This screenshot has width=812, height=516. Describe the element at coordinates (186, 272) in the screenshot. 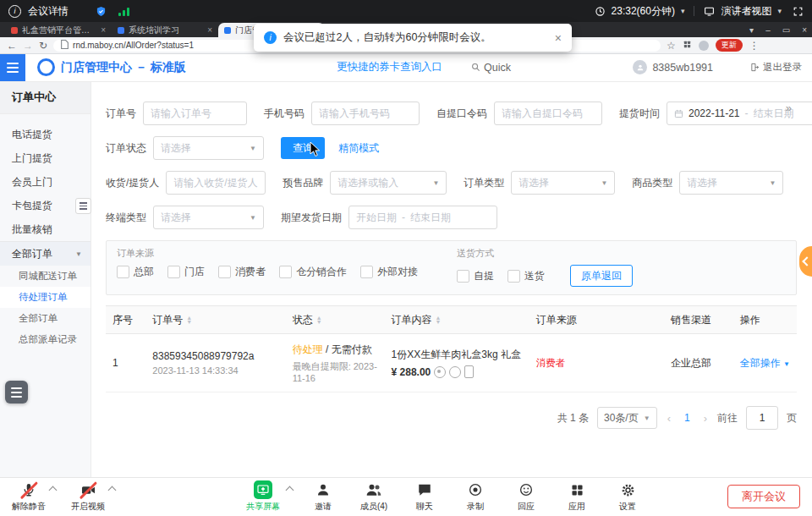

I see `checkbox-store: 门店` at that location.